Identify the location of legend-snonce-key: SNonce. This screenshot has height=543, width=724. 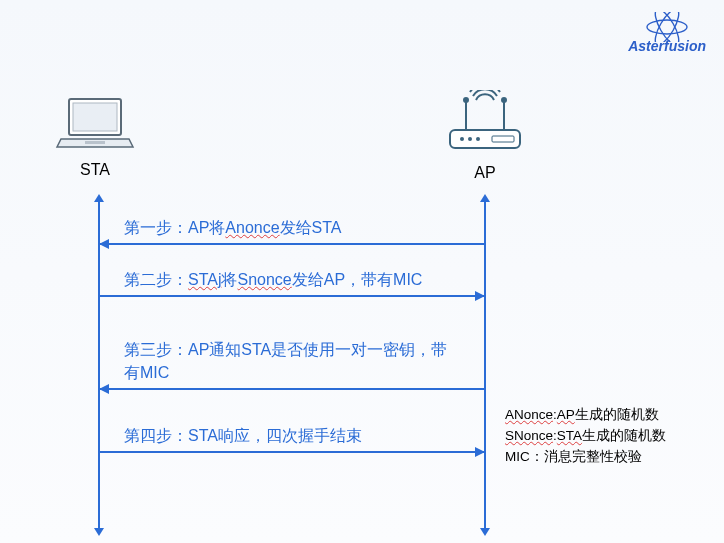
(529, 436).